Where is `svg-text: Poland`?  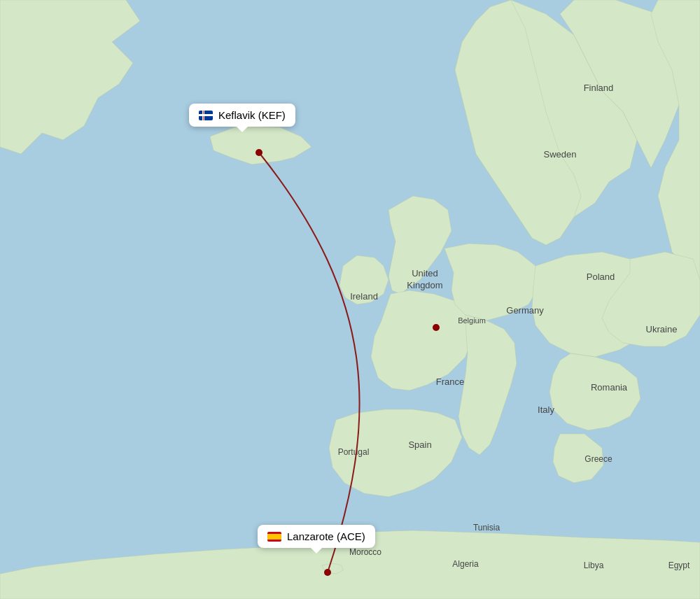 svg-text: Poland is located at coordinates (601, 277).